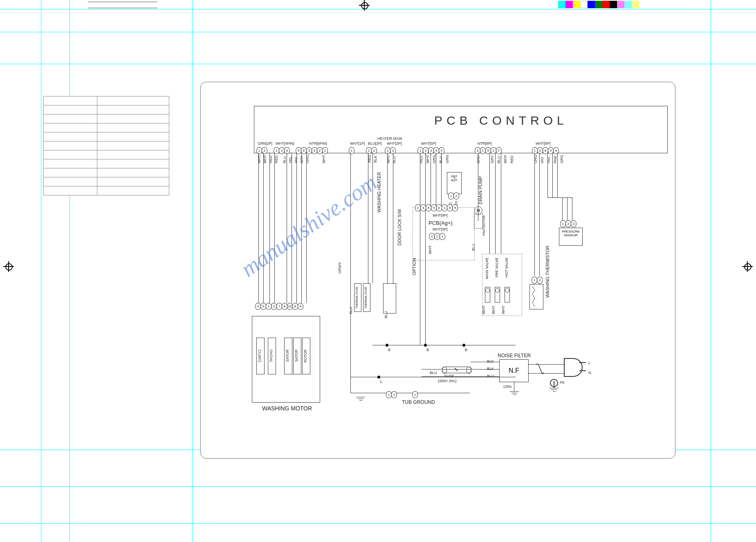  What do you see at coordinates (430, 250) in the screenshot?
I see `pcb-ag-out: WHT` at bounding box center [430, 250].